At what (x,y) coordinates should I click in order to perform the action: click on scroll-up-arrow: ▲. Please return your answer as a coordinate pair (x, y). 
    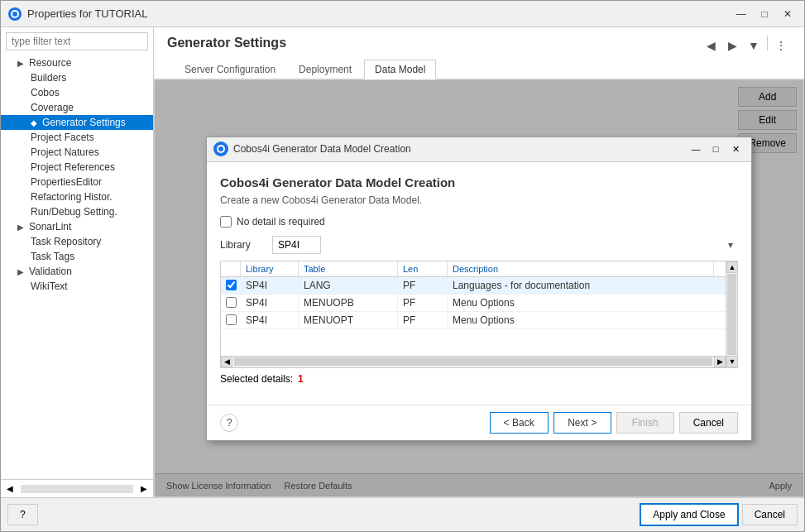
    Looking at the image, I should click on (732, 267).